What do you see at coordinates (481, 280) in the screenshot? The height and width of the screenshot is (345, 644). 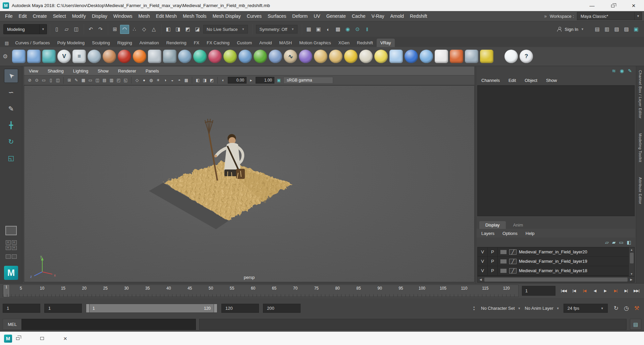 I see `scroll-left-icon: ◀` at bounding box center [481, 280].